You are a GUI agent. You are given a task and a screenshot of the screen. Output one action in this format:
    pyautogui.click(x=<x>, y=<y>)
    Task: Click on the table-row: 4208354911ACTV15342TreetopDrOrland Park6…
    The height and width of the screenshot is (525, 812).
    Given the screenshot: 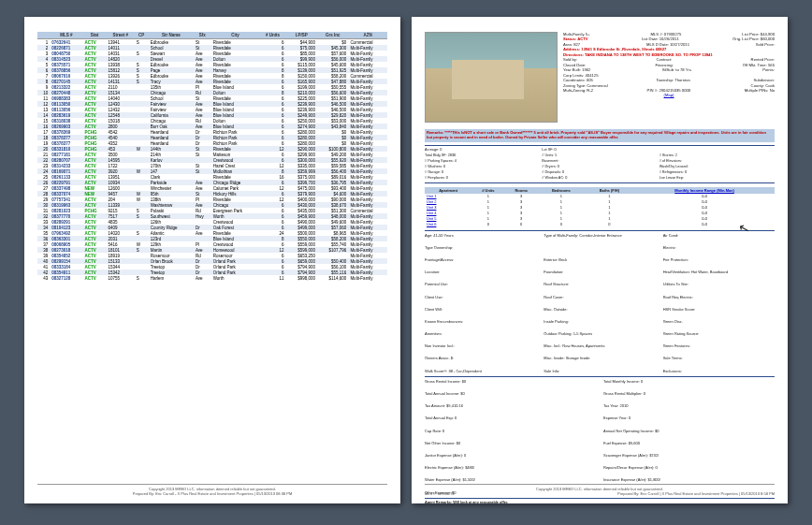 What is the action you would take?
    pyautogui.click(x=212, y=272)
    